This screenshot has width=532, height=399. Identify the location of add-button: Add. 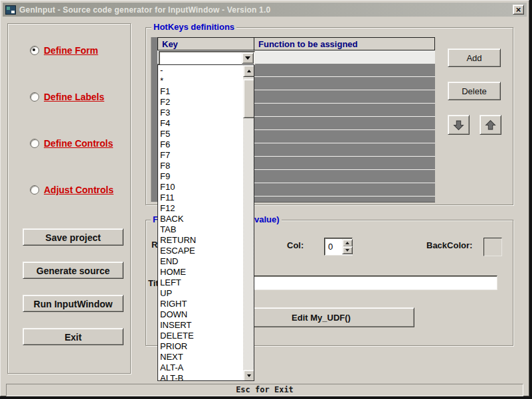
(474, 58).